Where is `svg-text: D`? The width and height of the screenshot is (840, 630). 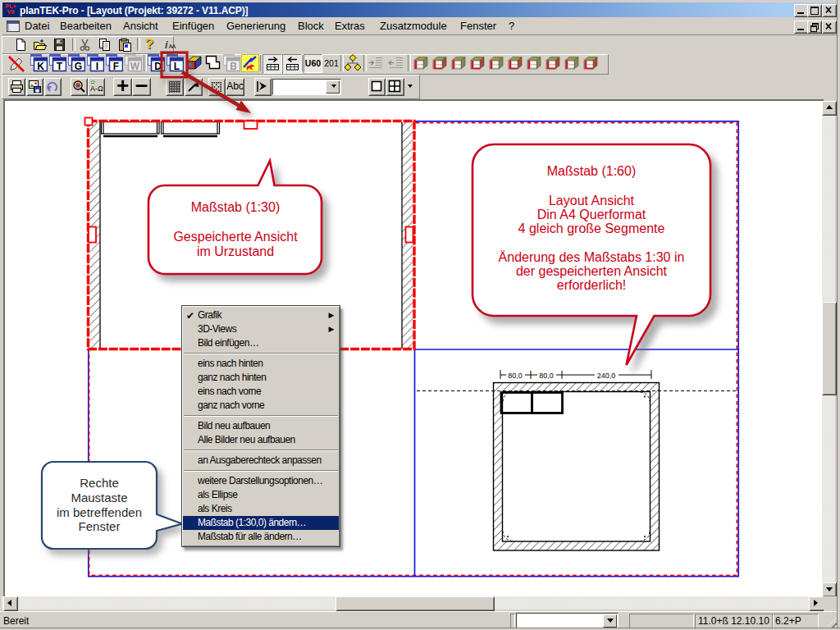
svg-text: D is located at coordinates (158, 66).